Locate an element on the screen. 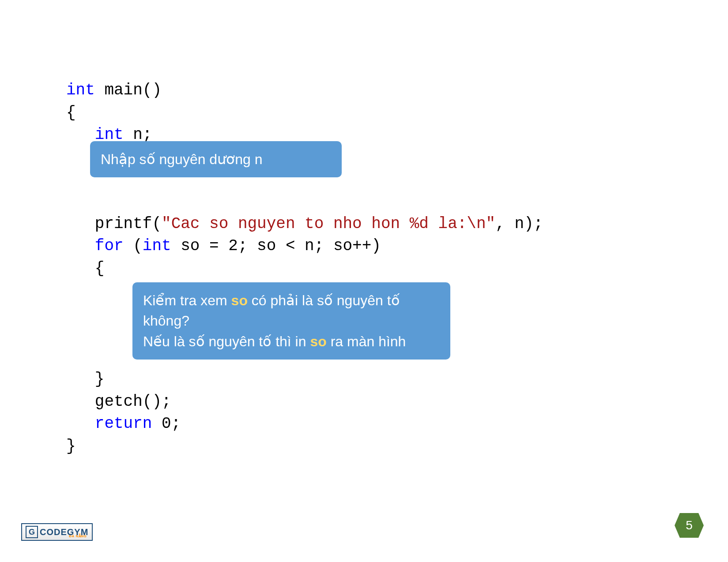 The height and width of the screenshot is (562, 728). keyword-for: for is located at coordinates (109, 246).